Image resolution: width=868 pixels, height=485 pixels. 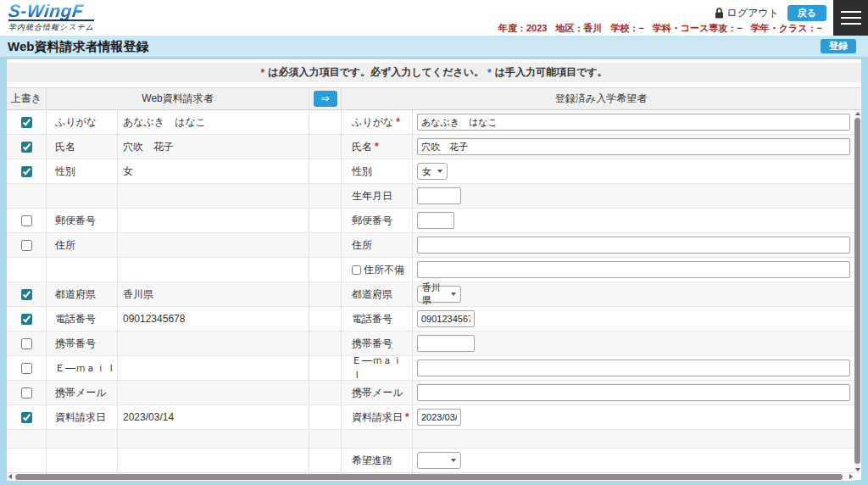 I want to click on mobile-email-input, so click(x=634, y=393).